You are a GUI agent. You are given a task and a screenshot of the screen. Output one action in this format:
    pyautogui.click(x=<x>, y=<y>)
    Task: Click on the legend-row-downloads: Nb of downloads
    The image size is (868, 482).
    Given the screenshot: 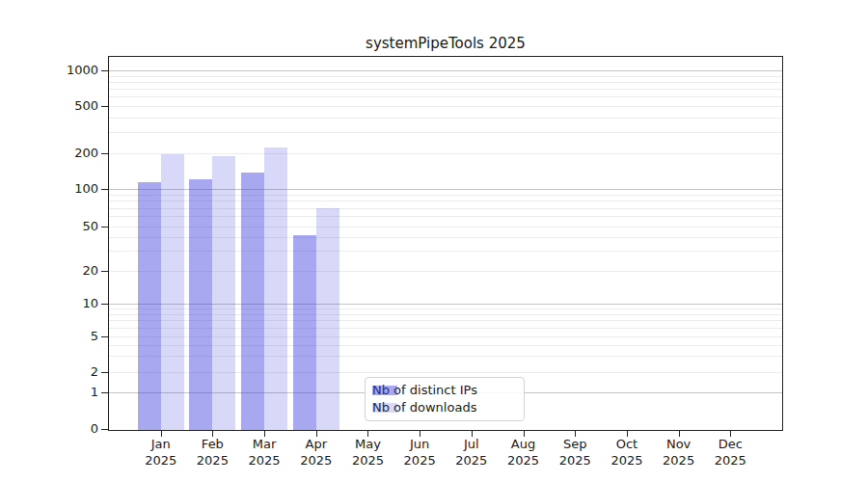 What is the action you would take?
    pyautogui.click(x=444, y=408)
    